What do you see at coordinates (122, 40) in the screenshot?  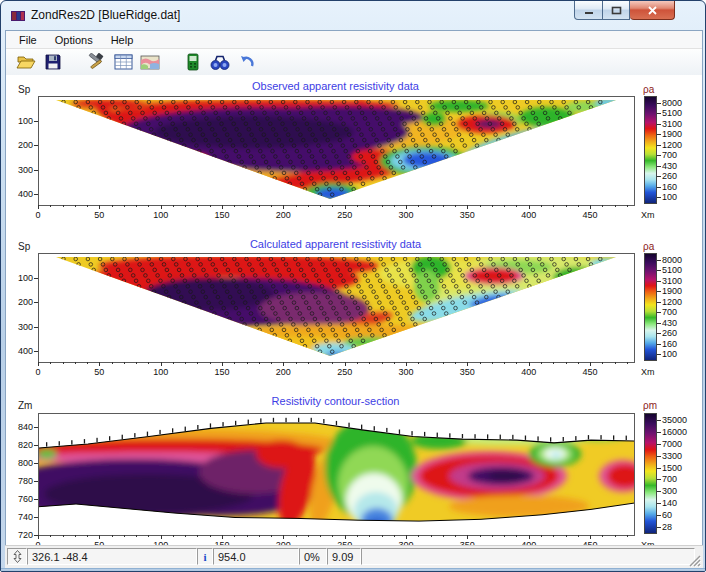 I see `menu-help: Help` at bounding box center [122, 40].